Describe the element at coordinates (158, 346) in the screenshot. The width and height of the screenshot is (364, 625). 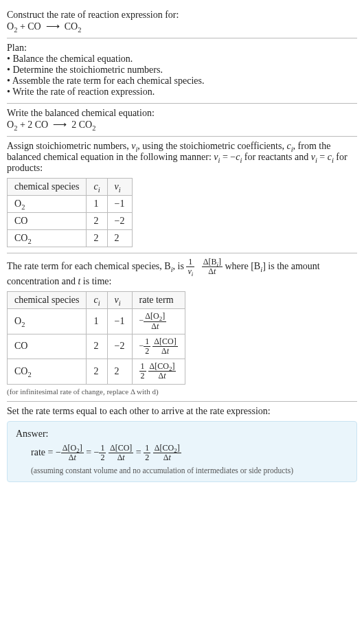
I see `cell-rateterm: −12 Δ[CO]Δt` at that location.